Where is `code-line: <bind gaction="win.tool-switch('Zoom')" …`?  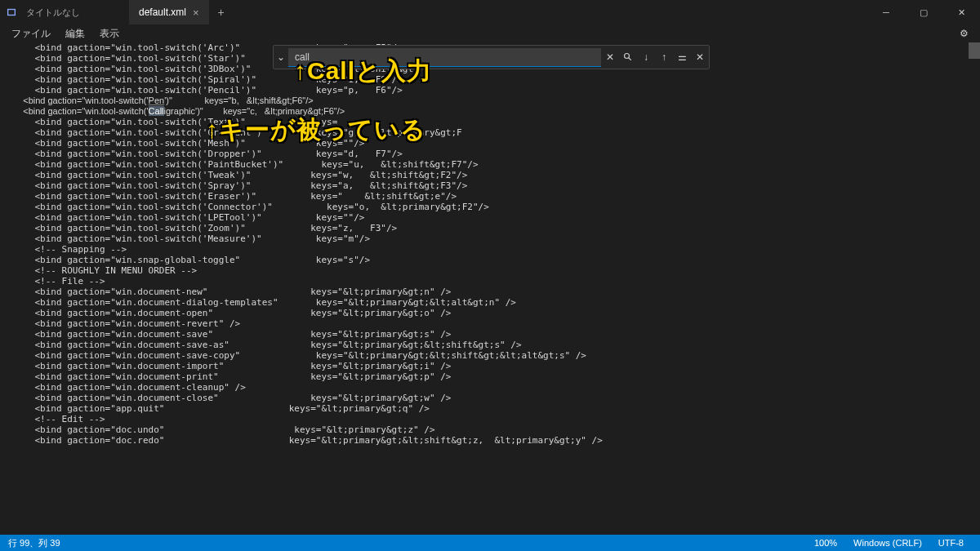
code-line: <bind gaction="win.tool-switch('Zoom')" … is located at coordinates (490, 229).